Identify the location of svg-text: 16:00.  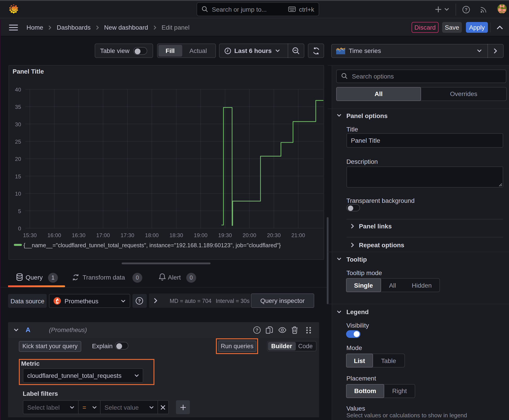
(54, 235).